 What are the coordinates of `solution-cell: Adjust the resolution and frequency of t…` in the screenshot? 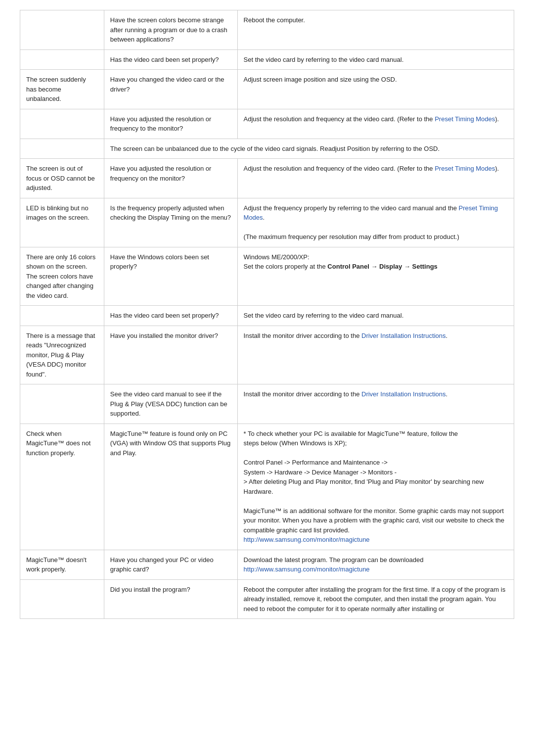 It's located at (376, 179).